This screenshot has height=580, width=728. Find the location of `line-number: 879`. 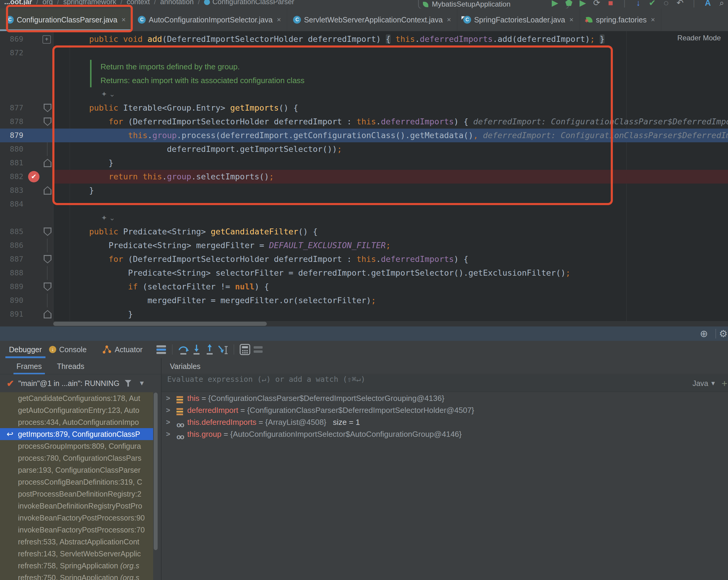

line-number: 879 is located at coordinates (11, 136).